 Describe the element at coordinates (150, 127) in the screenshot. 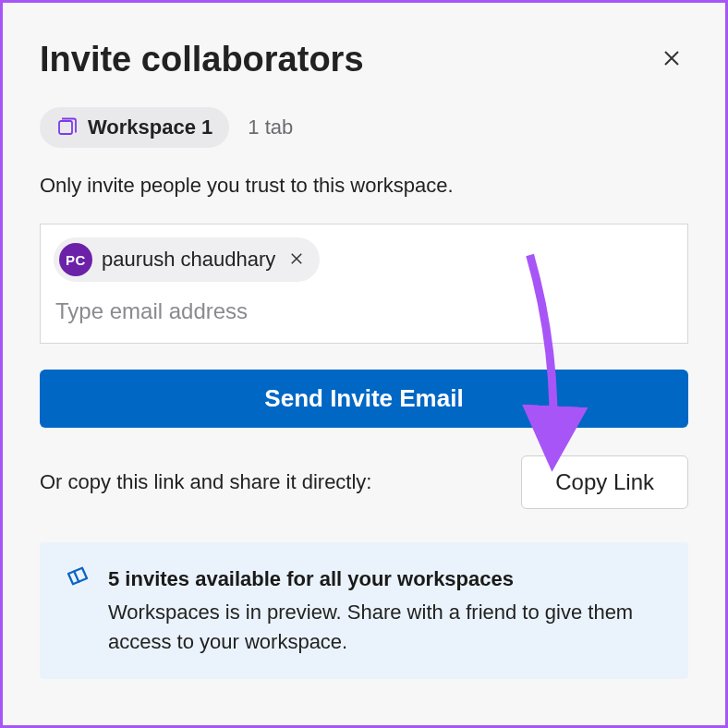

I see `workspace-name: Workspace 1` at that location.